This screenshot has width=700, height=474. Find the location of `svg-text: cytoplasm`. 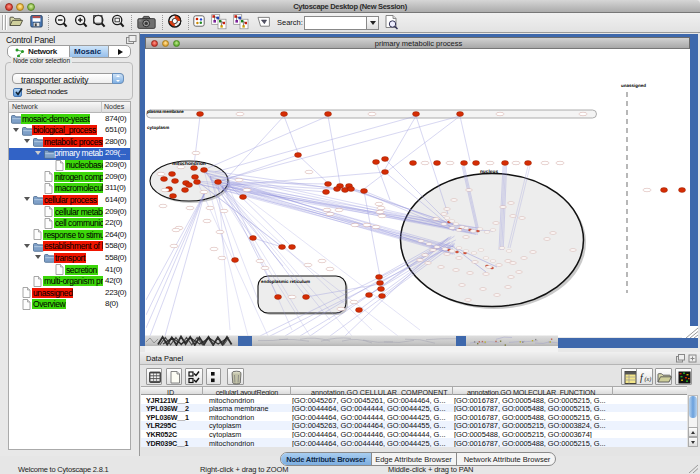

svg-text: cytoplasm is located at coordinates (158, 128).